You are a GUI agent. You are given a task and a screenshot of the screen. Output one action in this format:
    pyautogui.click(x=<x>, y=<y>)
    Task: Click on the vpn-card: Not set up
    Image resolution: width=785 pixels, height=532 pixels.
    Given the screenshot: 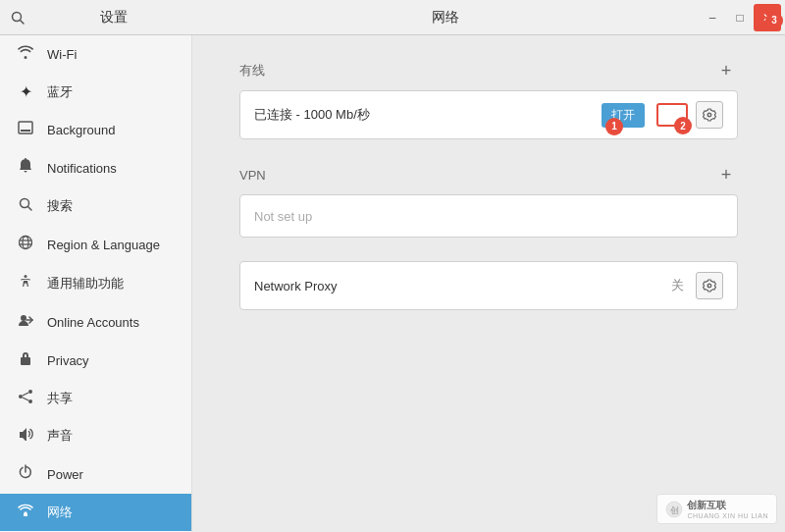 What is the action you would take?
    pyautogui.click(x=489, y=216)
    